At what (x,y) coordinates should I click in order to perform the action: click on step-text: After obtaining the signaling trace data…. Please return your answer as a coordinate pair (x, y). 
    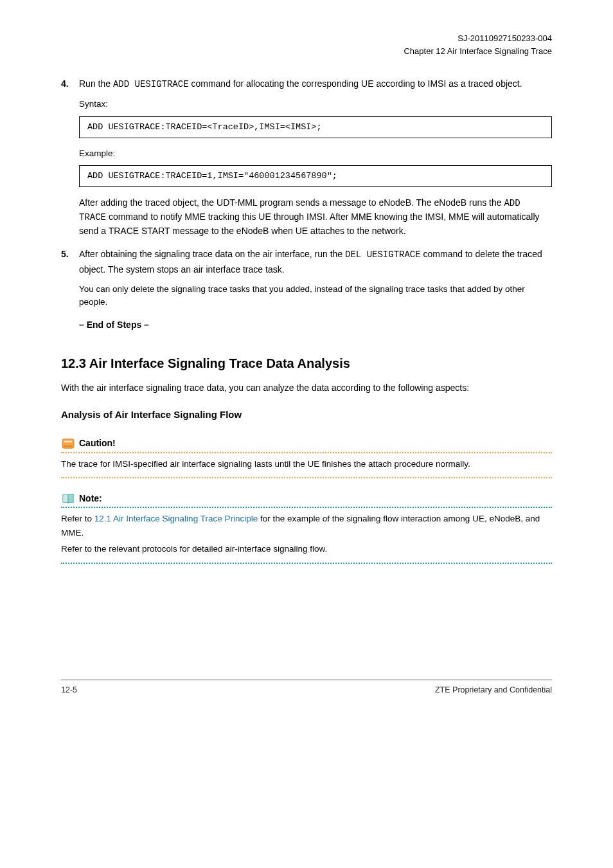
    Looking at the image, I should click on (315, 262).